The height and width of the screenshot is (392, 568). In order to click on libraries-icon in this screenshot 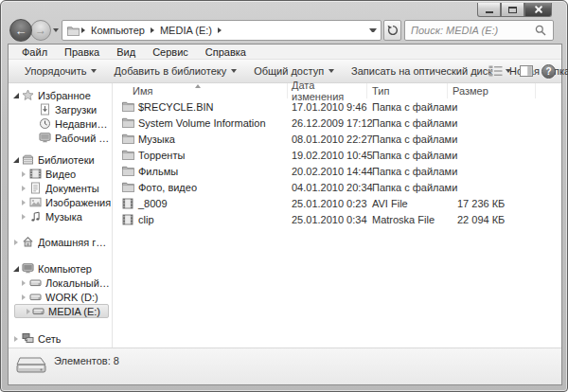, I will do `click(27, 160)`.